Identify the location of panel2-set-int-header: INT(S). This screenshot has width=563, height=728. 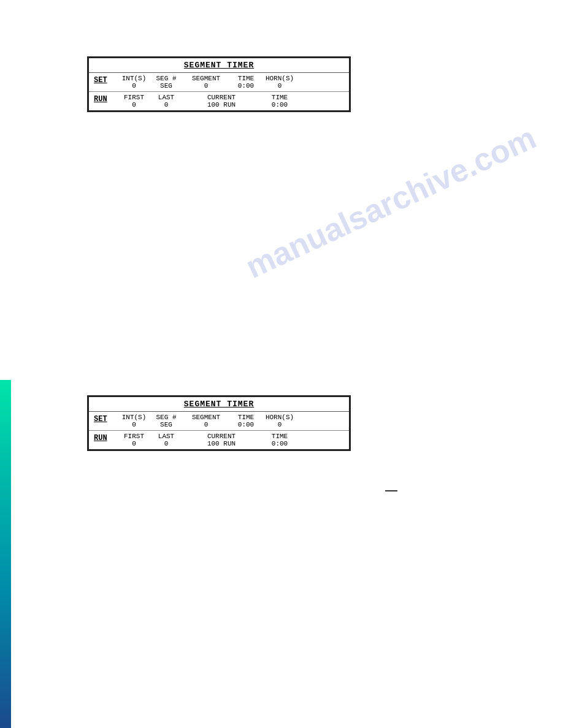
(134, 417).